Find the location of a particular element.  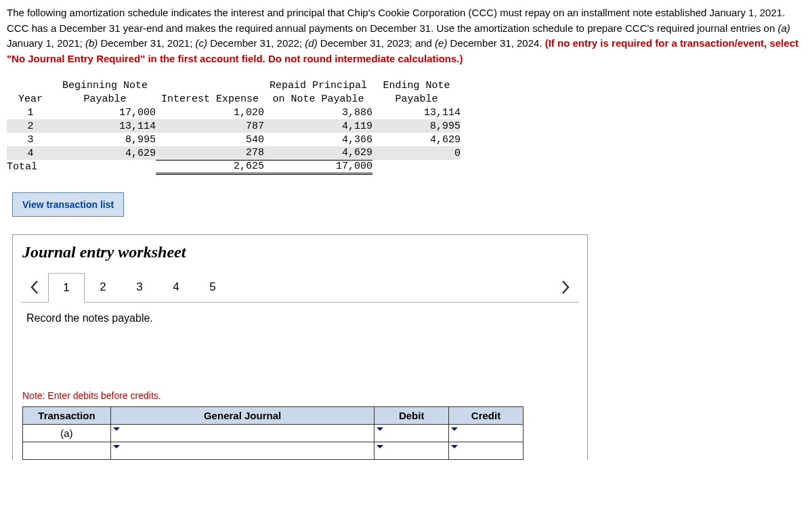

cell-interest: 278 is located at coordinates (210, 153).